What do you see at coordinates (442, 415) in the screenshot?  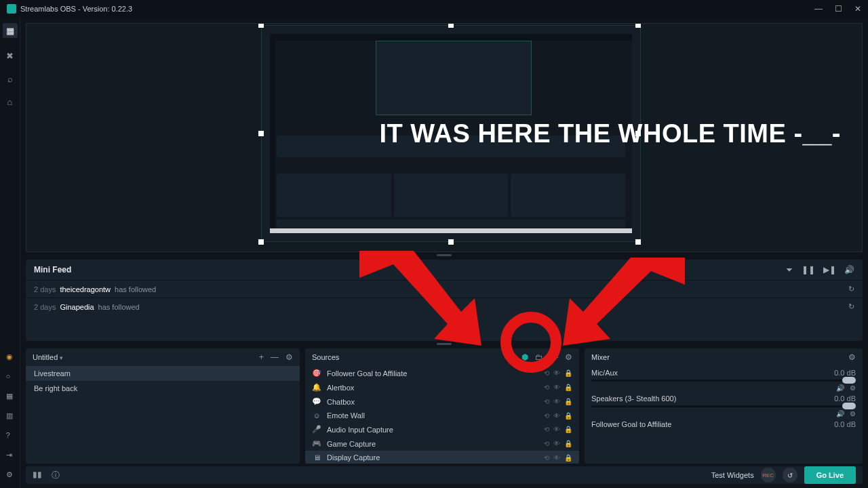 I see `source-item: ☺Emote Wall⟲👁🔒` at bounding box center [442, 415].